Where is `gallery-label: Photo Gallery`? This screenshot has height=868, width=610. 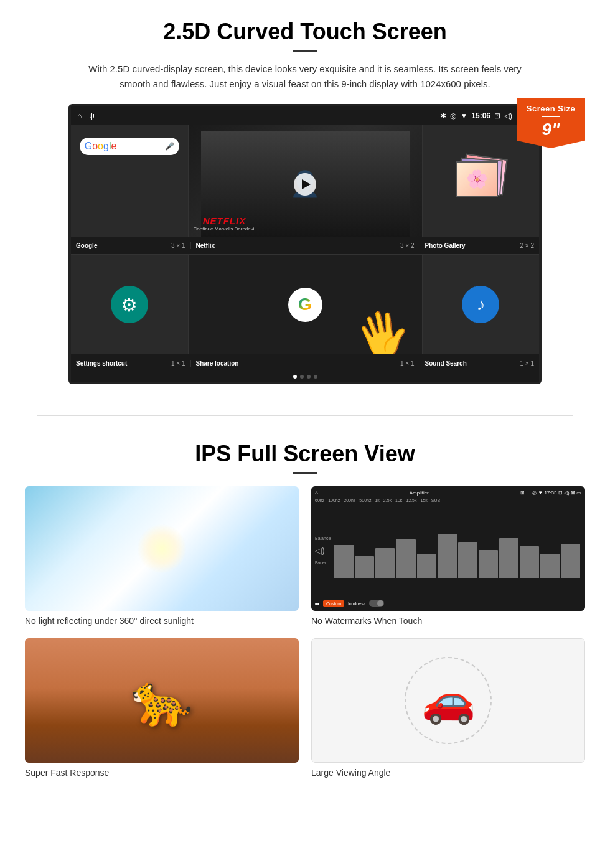
gallery-label: Photo Gallery is located at coordinates (446, 245).